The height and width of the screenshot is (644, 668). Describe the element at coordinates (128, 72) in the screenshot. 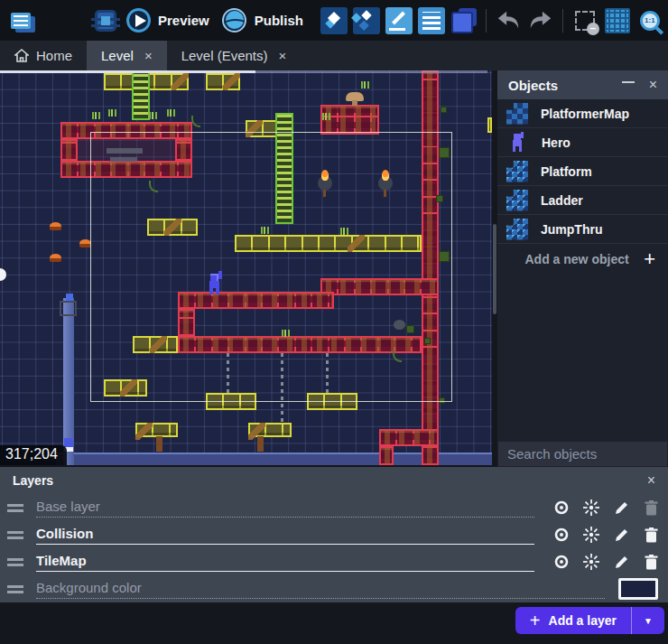

I see `horizontal-scrollbar-thumb` at that location.